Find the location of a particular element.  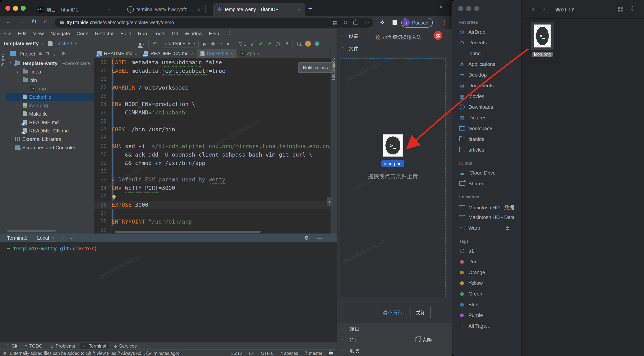

toolwindow-todo: ≡TODO is located at coordinates (34, 346).